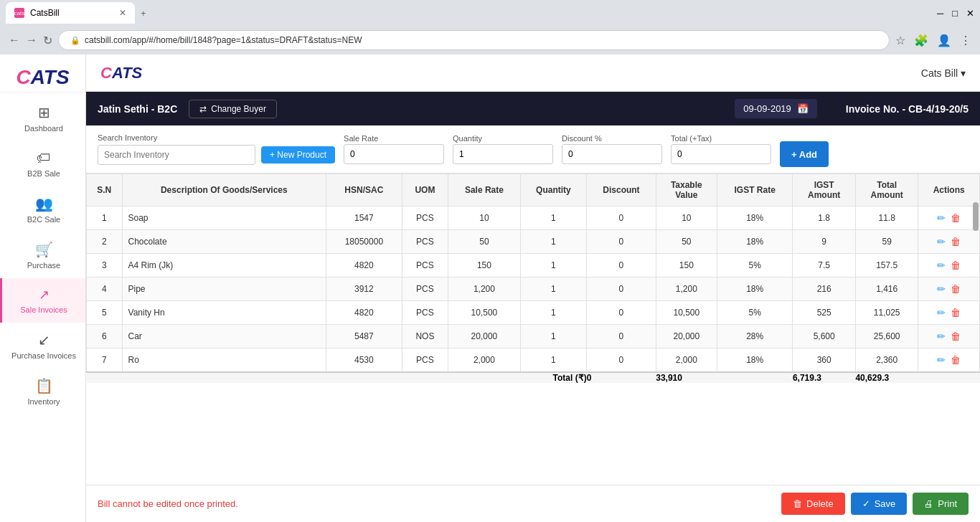  Describe the element at coordinates (534, 218) in the screenshot. I see `table-row: 1 Soap 1547 PCS 10 1 0 10 18% 1.8 11.8 ✏…` at that location.